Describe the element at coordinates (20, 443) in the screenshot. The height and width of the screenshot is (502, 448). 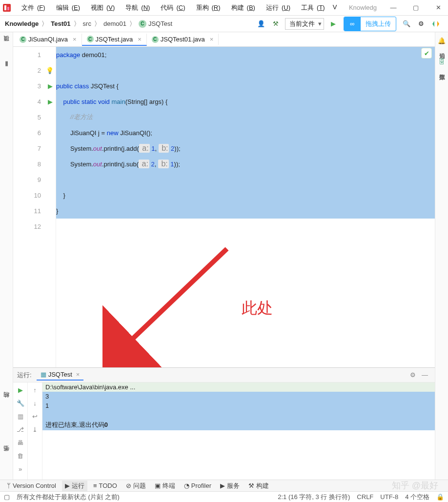
I see `print-icon: 🖶` at that location.